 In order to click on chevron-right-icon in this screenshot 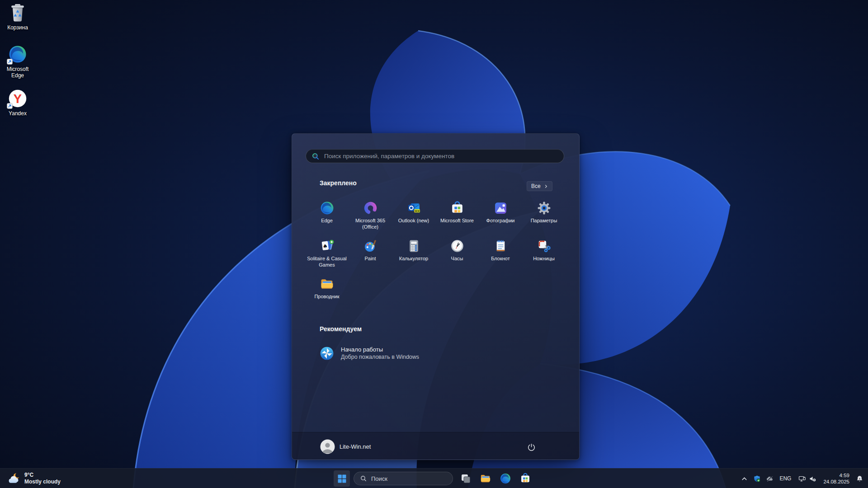, I will do `click(546, 186)`.